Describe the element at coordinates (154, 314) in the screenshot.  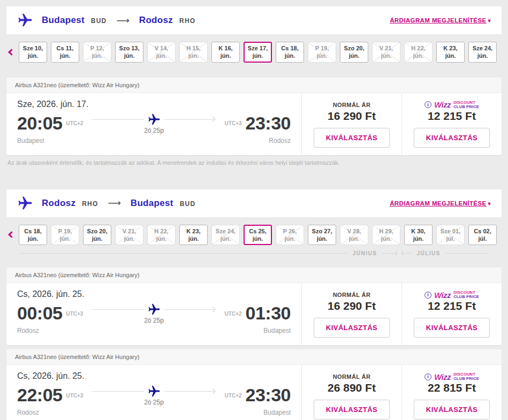
I see `flight-info: Cs, 2026. jún. 25. 00:05 UTC+3 2ó 25p UT…` at that location.